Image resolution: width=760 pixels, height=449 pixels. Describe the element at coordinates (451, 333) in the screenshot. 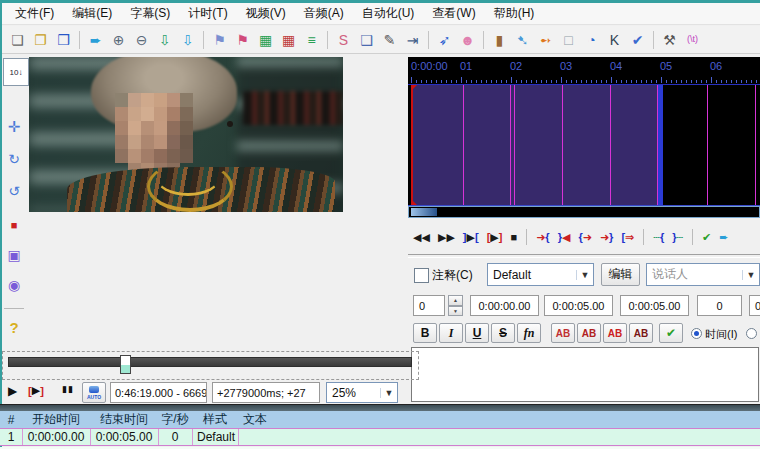

I see `italic-button: I` at that location.